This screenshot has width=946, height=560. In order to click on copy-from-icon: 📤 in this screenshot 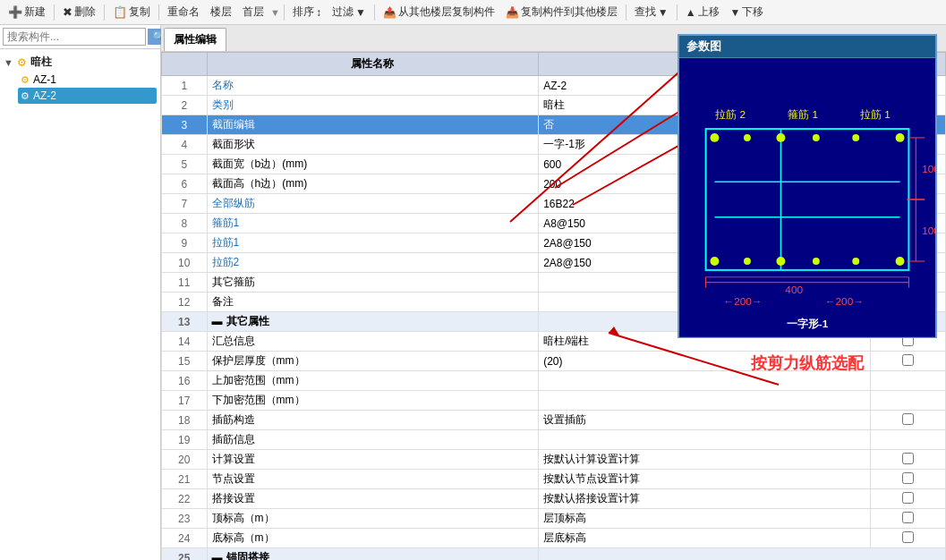, I will do `click(390, 13)`.